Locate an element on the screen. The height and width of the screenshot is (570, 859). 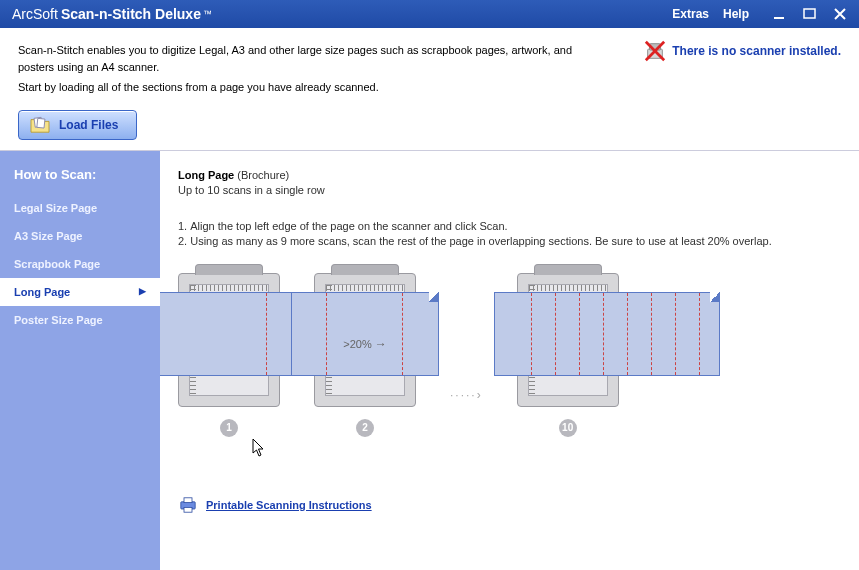
print-instructions-link: Printable Scanning Instructions is located at coordinates (510, 505).